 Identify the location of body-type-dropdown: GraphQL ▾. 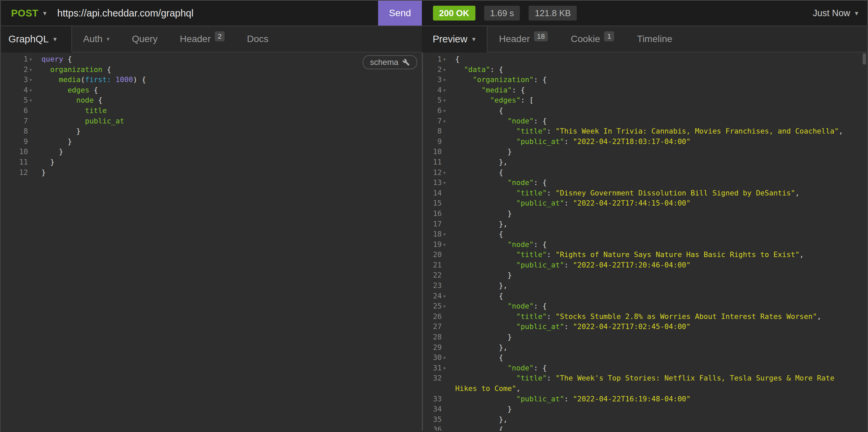
(36, 39).